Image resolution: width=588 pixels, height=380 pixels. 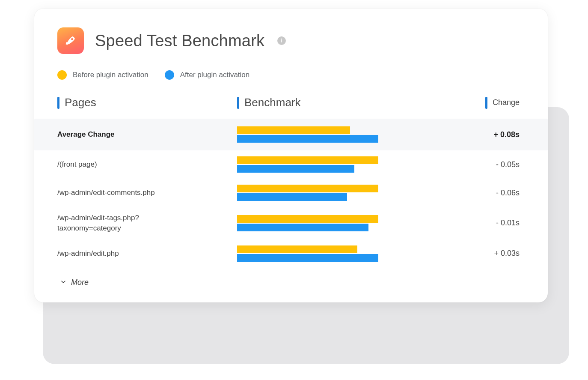 What do you see at coordinates (207, 75) in the screenshot?
I see `legend-after: After plugin activation` at bounding box center [207, 75].